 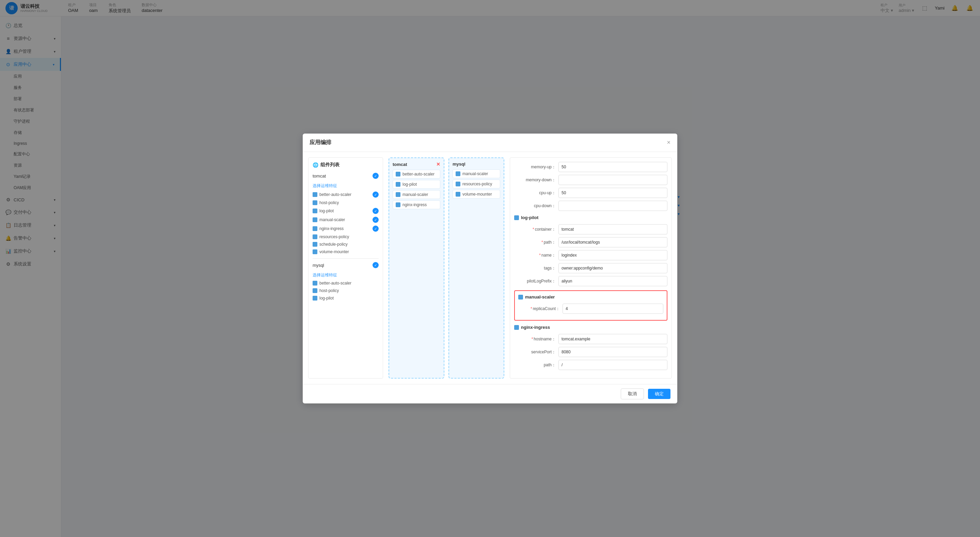 I want to click on comp-mysql-badge: ✓, so click(x=375, y=265).